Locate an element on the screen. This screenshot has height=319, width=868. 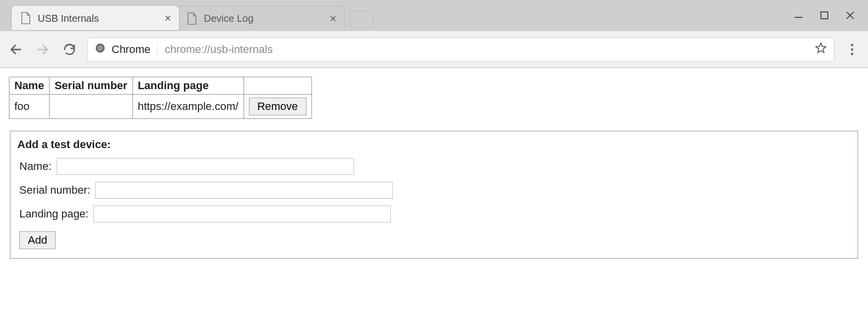
col-landing-page: Landing page is located at coordinates (188, 86).